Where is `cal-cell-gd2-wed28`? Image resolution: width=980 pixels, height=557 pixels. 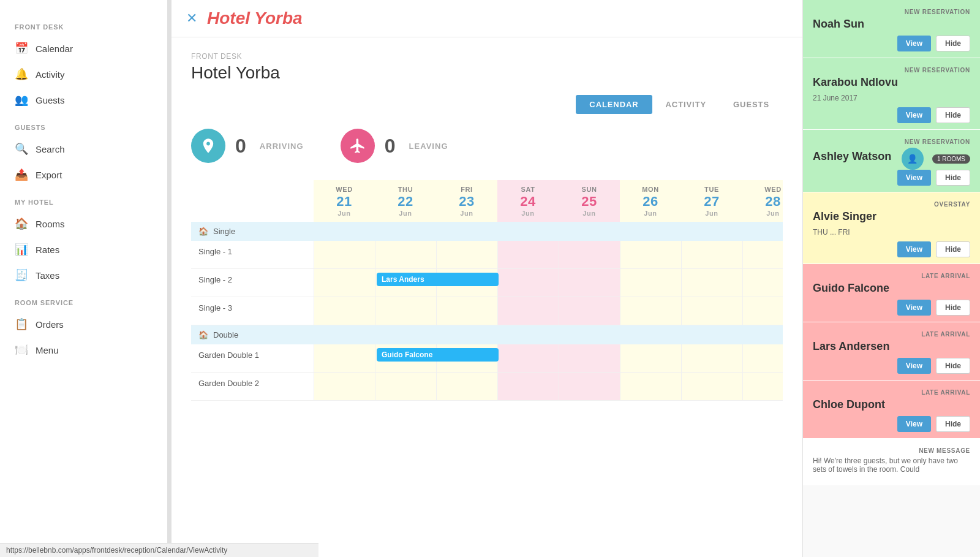 cal-cell-gd2-wed28 is located at coordinates (763, 387).